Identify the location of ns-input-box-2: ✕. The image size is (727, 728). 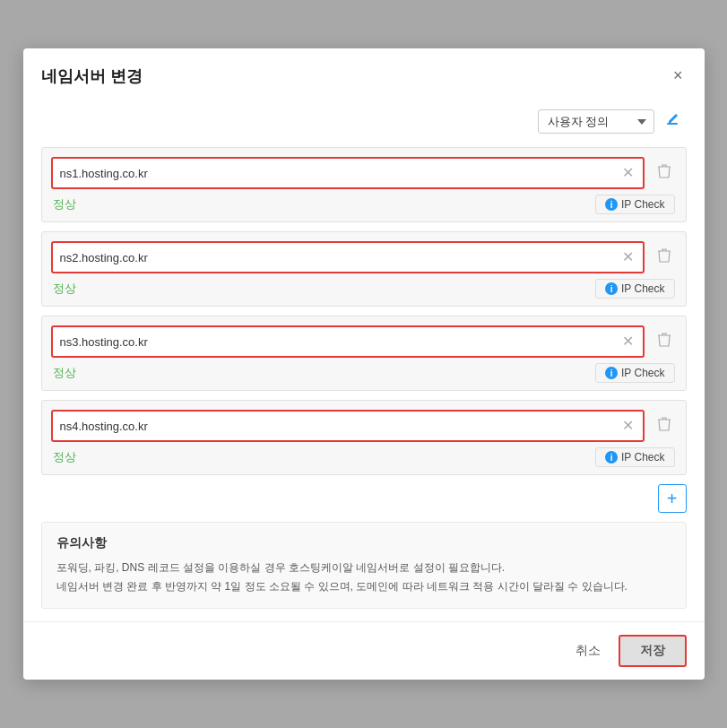
(348, 257).